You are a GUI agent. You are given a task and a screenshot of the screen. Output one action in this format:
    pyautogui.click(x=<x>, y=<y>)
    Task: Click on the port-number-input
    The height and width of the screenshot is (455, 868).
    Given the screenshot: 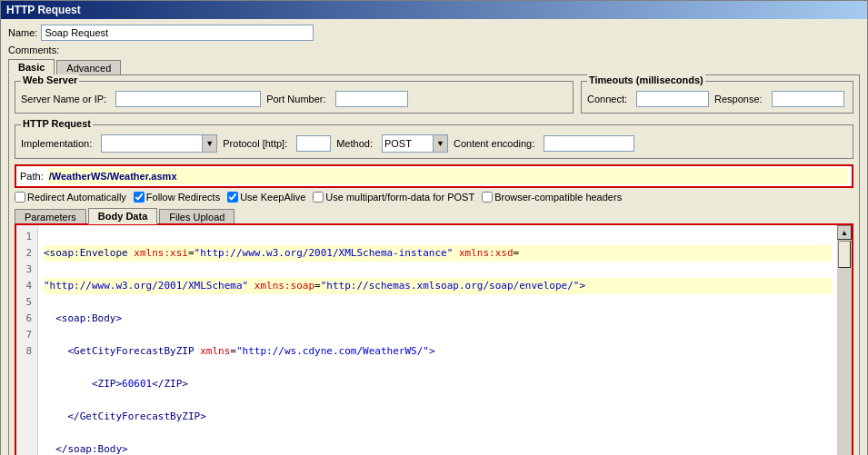 What is the action you would take?
    pyautogui.click(x=372, y=99)
    